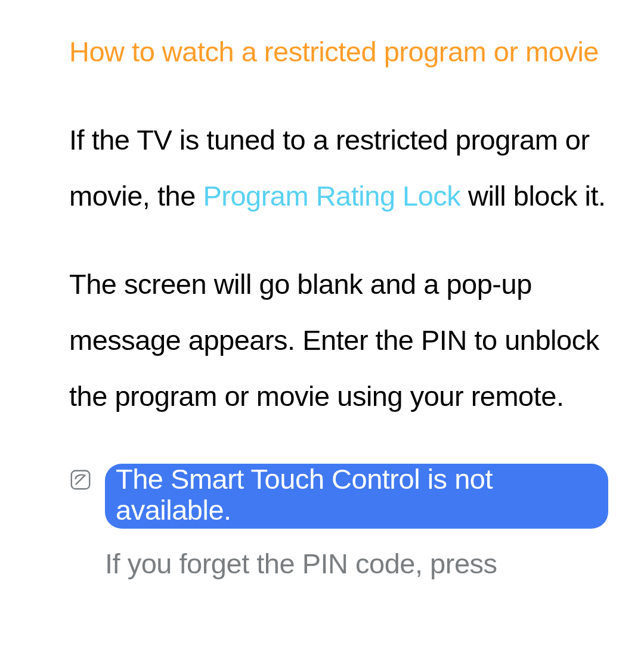  What do you see at coordinates (357, 496) in the screenshot?
I see `note-badge: The Smart Touch Control is not available…` at bounding box center [357, 496].